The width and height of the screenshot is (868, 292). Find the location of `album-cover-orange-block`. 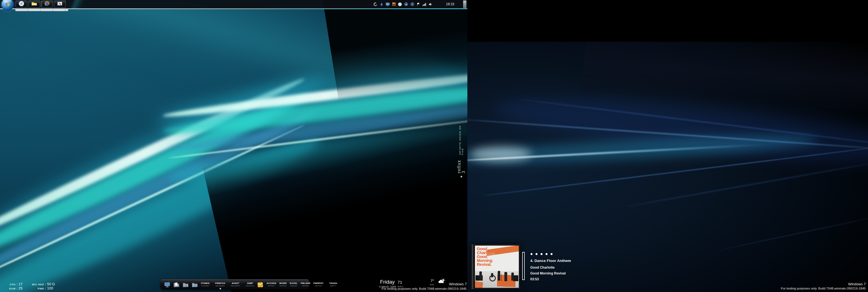

album-cover-orange-block is located at coordinates (479, 285).